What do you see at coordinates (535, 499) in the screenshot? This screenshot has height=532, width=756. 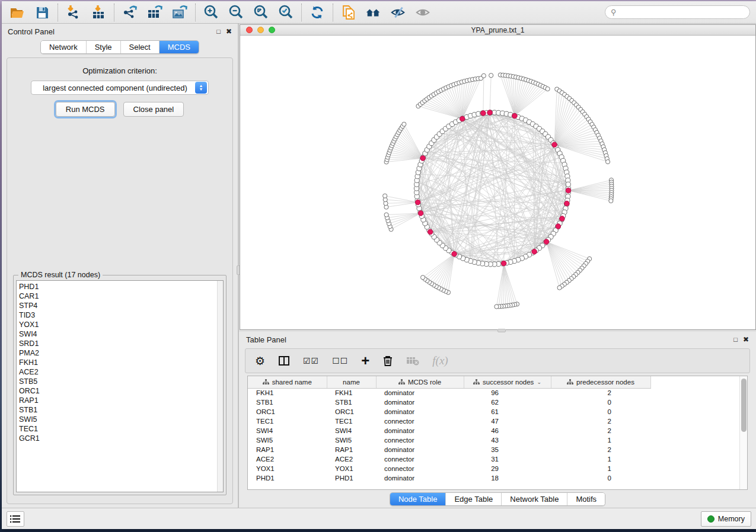 I see `tab-network-table: Network Table` at bounding box center [535, 499].